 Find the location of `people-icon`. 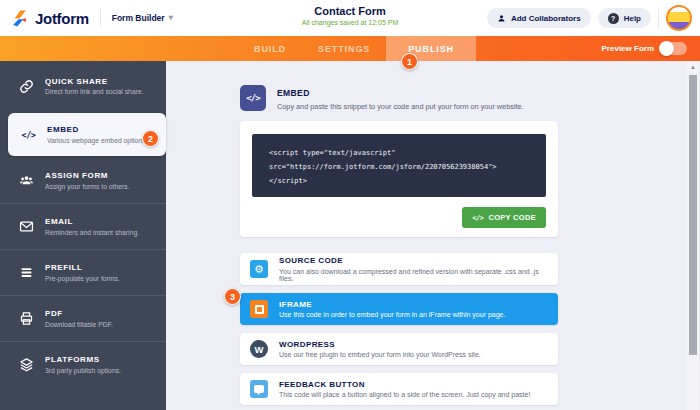

people-icon is located at coordinates (26, 180).